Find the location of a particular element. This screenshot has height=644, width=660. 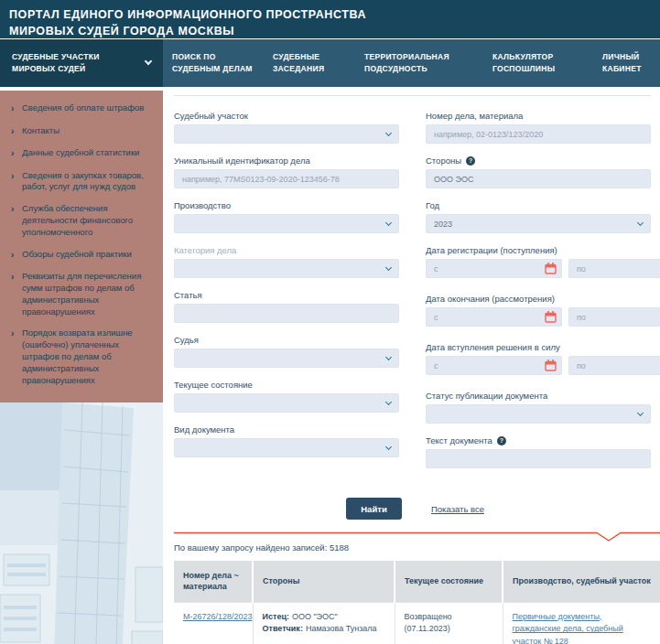

nav-item-court-districts: СУДЕБНЫЕ УЧАСТКИ МИРОВЫХ СУДЕЙ is located at coordinates (81, 63).